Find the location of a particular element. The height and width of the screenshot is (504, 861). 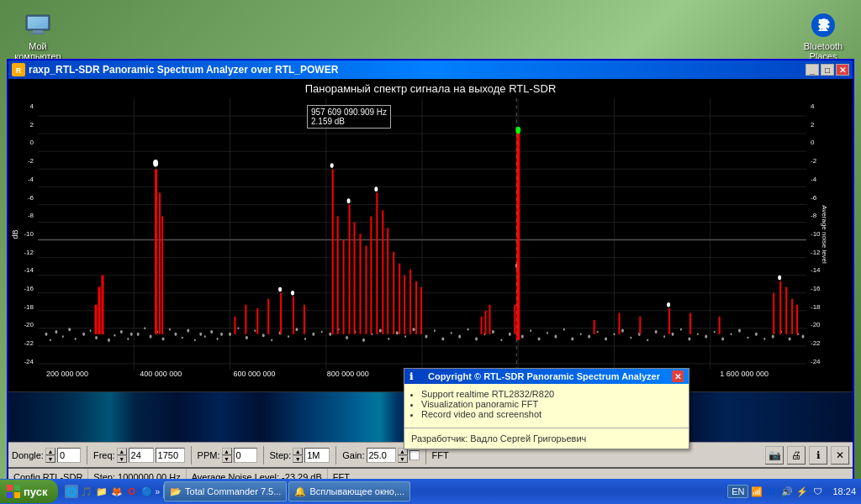

step-label: Step: is located at coordinates (281, 455).